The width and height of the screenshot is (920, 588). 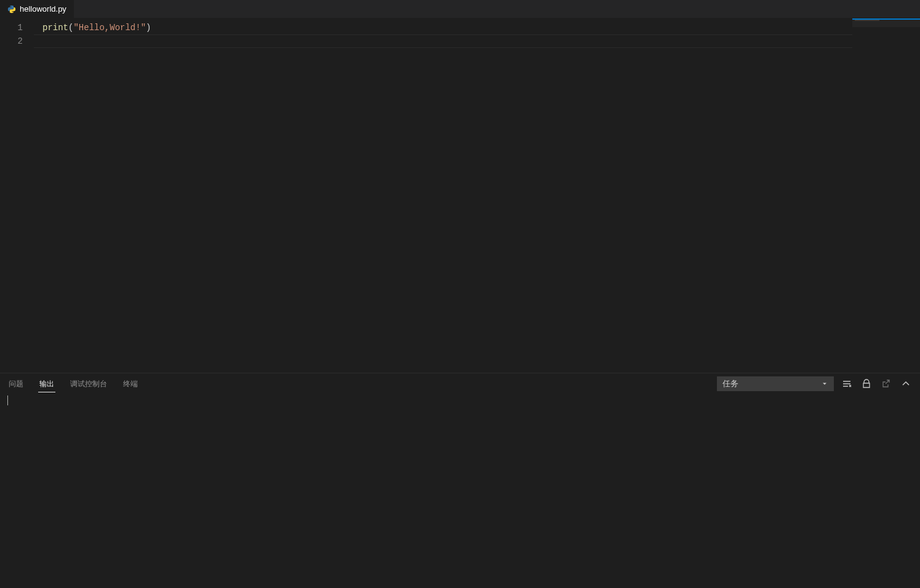 What do you see at coordinates (867, 20) in the screenshot?
I see `minimap-line` at bounding box center [867, 20].